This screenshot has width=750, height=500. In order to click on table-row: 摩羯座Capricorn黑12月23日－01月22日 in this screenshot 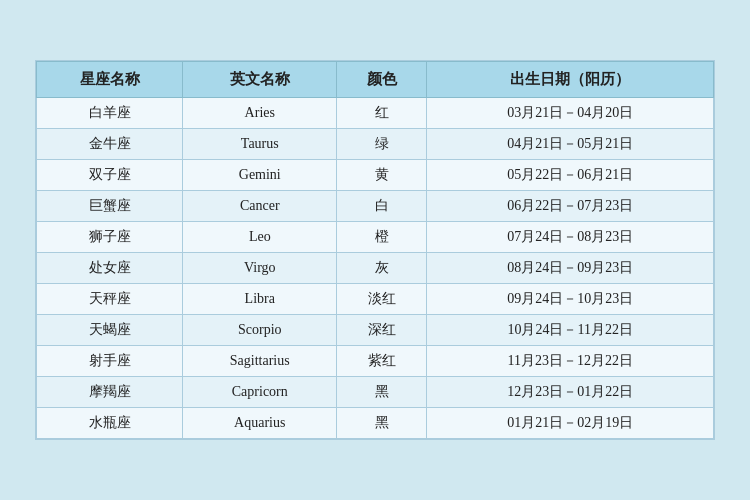, I will do `click(376, 392)`.